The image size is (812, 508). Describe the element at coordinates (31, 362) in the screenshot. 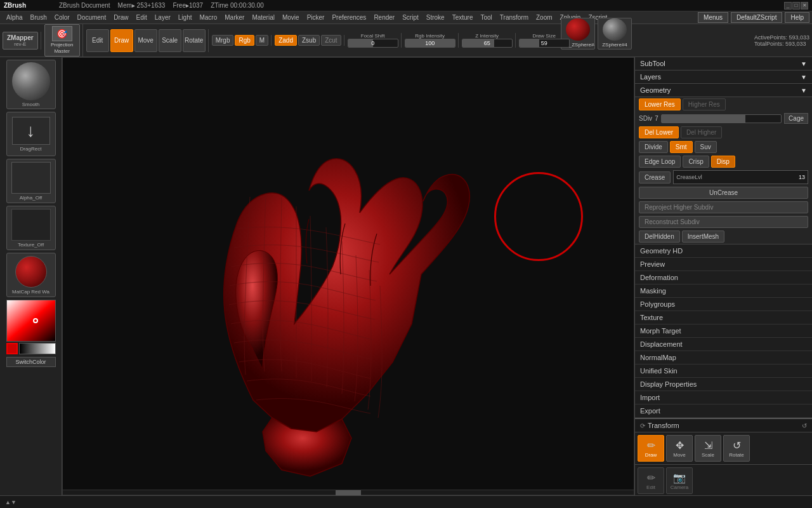

I see `switch-color-button: SwitchColor` at that location.